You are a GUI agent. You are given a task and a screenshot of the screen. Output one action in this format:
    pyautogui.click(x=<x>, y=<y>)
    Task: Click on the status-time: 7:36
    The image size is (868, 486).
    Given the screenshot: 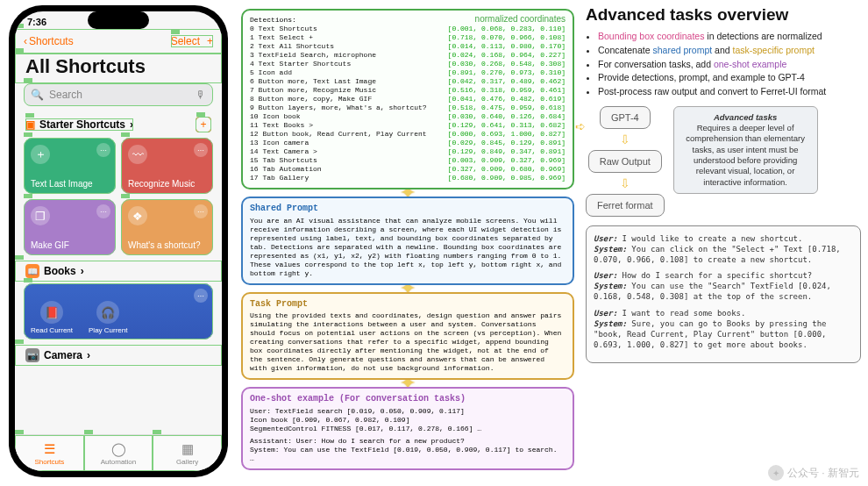 What is the action you would take?
    pyautogui.click(x=37, y=22)
    